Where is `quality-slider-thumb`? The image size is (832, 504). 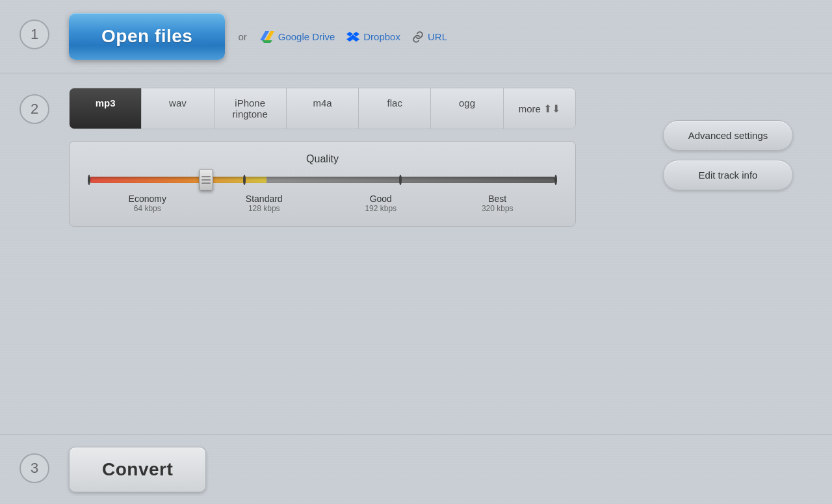 quality-slider-thumb is located at coordinates (206, 180).